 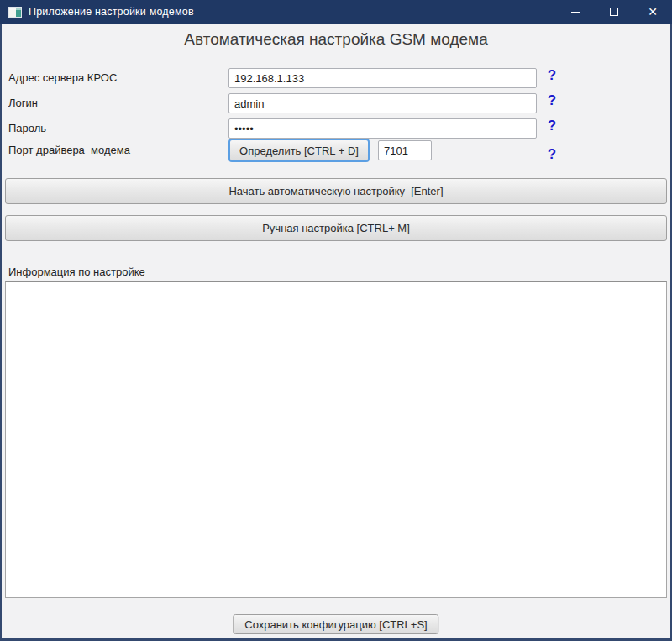 I want to click on password-input, so click(x=383, y=129).